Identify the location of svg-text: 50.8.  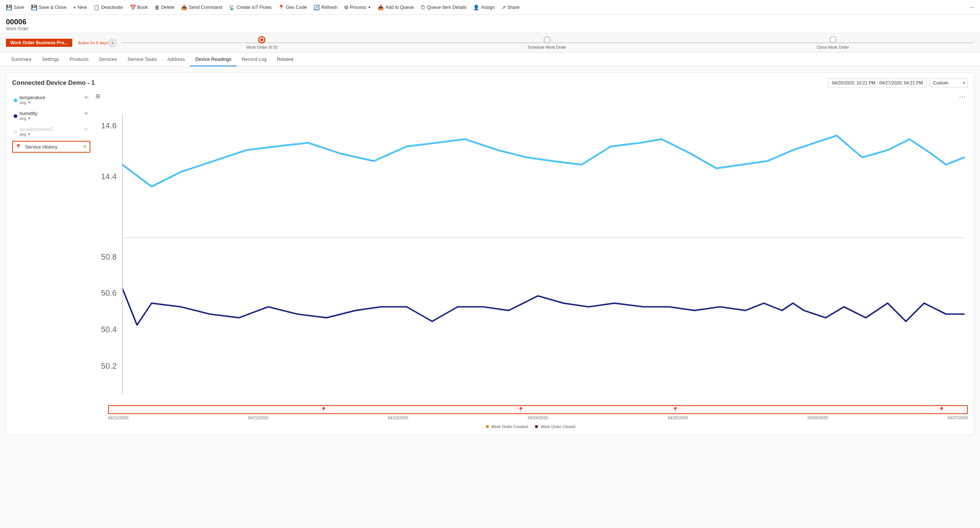
(109, 257).